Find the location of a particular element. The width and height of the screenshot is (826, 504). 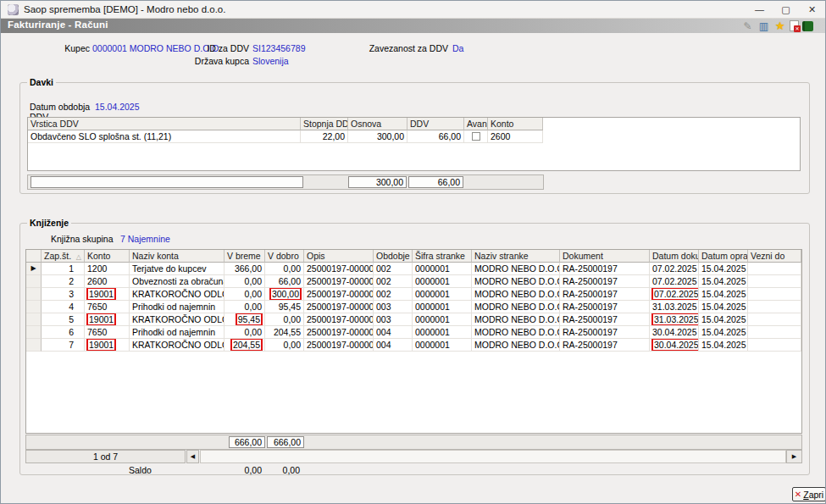

cell-vrstica: Obdavčeno SLO splošna st. (11,21) is located at coordinates (164, 137).